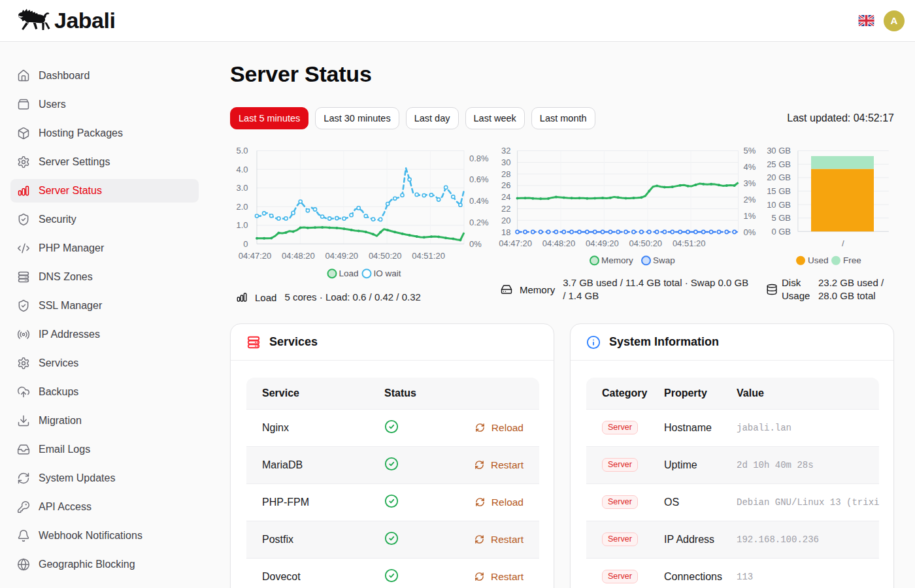 The height and width of the screenshot is (588, 915). What do you see at coordinates (506, 150) in the screenshot?
I see `svg-text: 32` at bounding box center [506, 150].